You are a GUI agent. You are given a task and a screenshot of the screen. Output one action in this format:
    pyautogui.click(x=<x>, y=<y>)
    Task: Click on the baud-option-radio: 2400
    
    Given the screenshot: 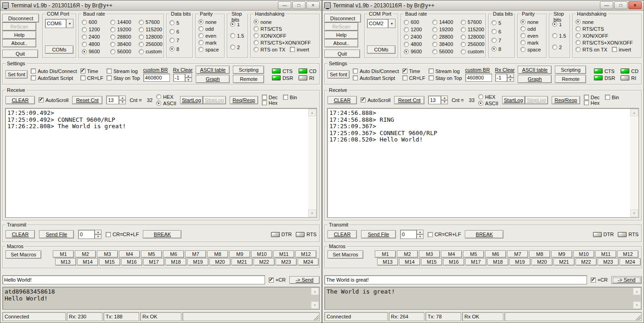 What is the action you would take?
    pyautogui.click(x=96, y=37)
    